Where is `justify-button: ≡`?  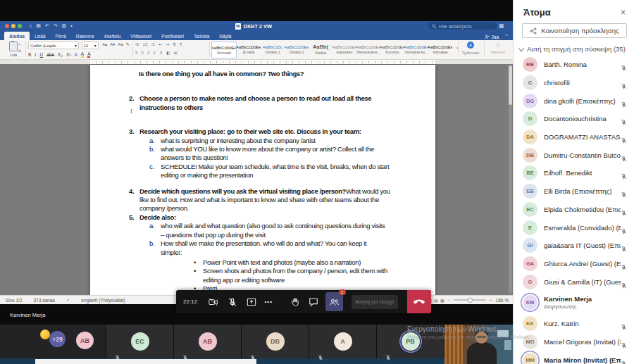
justify-button: ≡ is located at coordinates (155, 54).